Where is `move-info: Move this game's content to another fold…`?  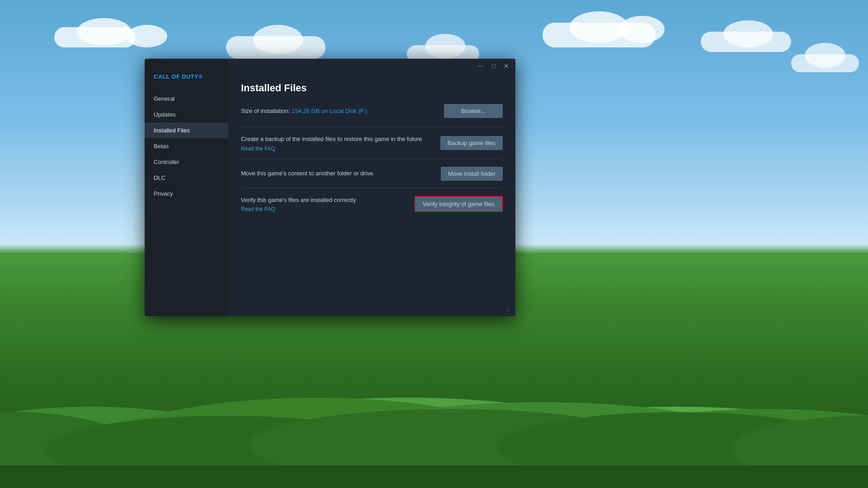 move-info: Move this game's content to another fold… is located at coordinates (336, 174).